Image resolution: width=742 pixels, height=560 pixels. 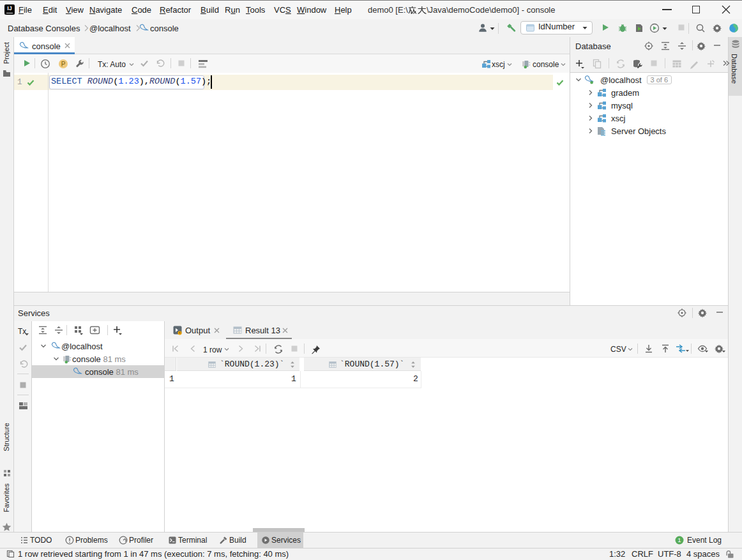 What do you see at coordinates (64, 64) in the screenshot?
I see `svg-text: P` at bounding box center [64, 64].